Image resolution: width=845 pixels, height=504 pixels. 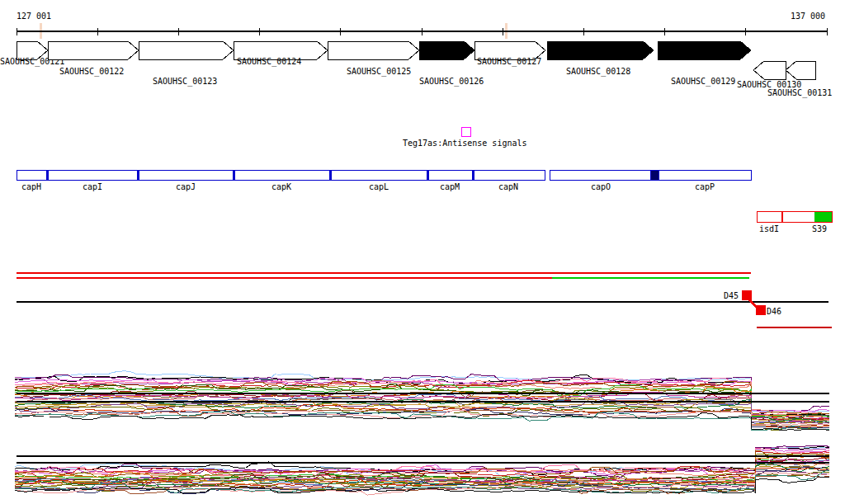 I want to click on marker-label-D46: D46, so click(x=774, y=312).